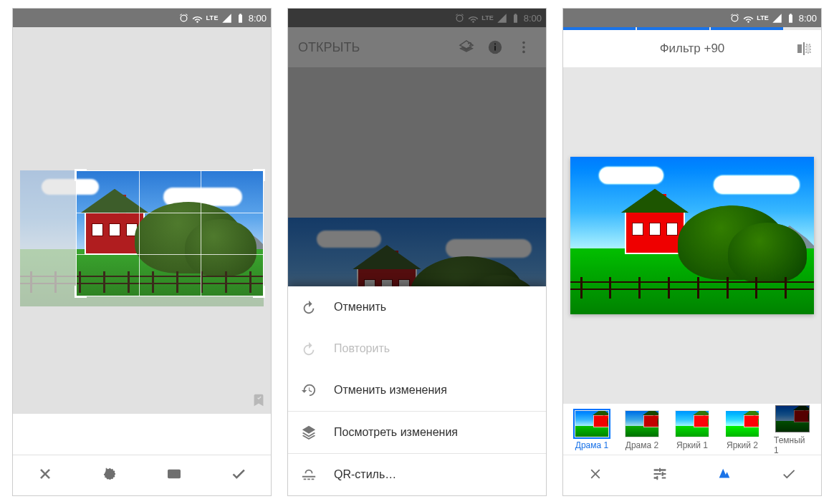 This screenshot has height=504, width=834. What do you see at coordinates (360, 307) in the screenshot?
I see `menu-label: Отменить` at bounding box center [360, 307].